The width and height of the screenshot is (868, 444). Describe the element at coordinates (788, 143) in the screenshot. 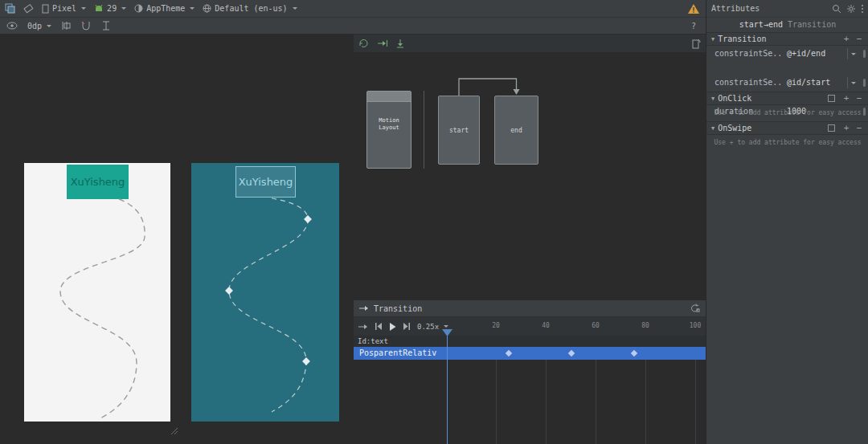

I see `onswipe-hint: Use + to add attribute for easy access` at that location.